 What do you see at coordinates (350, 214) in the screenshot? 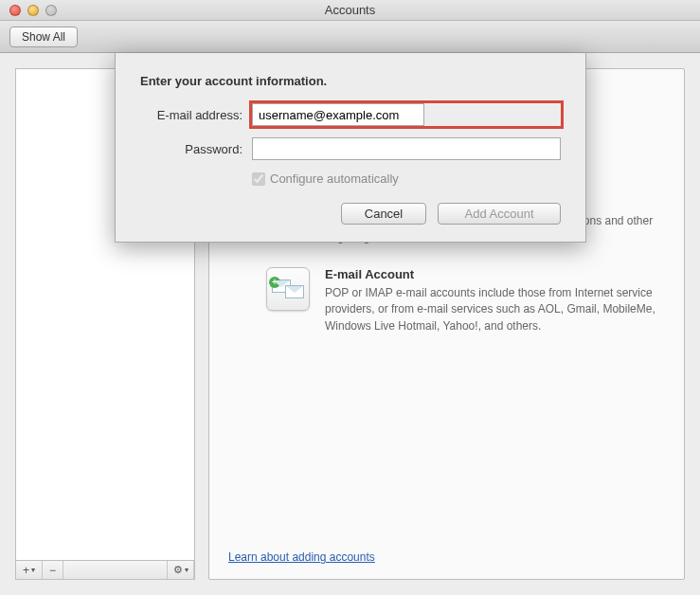
I see `sheet-buttons: Cancel Add Account` at bounding box center [350, 214].